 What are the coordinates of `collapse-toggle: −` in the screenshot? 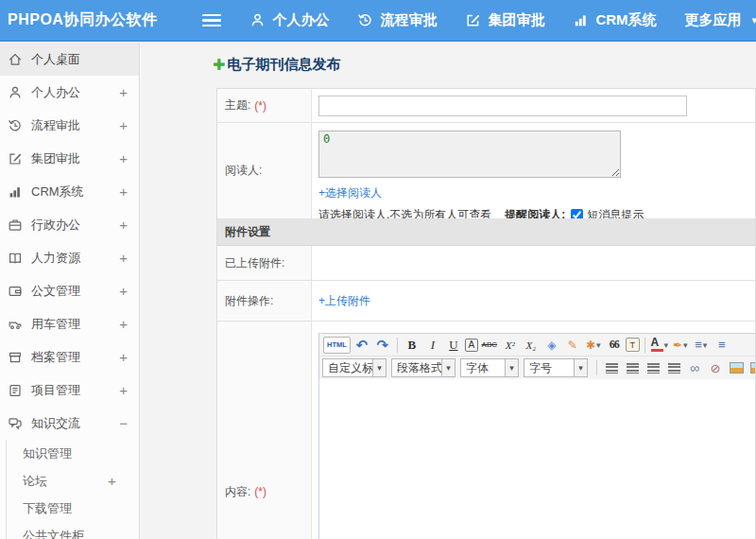 It's located at (123, 424).